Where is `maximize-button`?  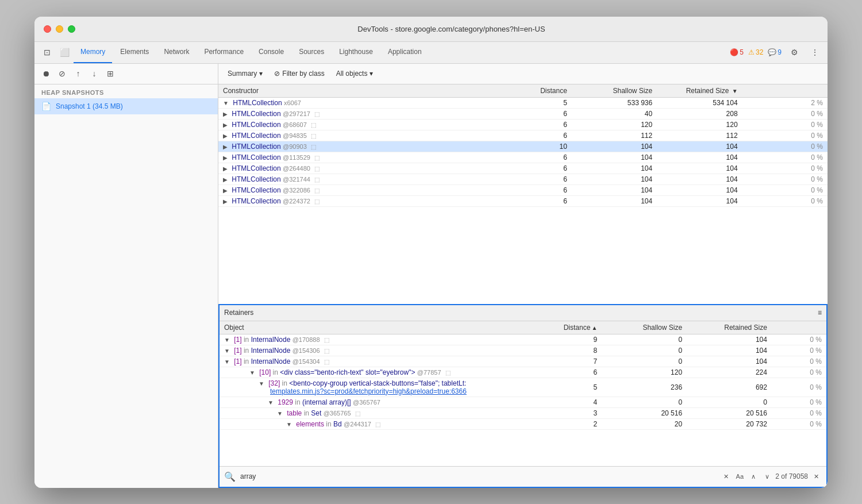
maximize-button is located at coordinates (71, 29).